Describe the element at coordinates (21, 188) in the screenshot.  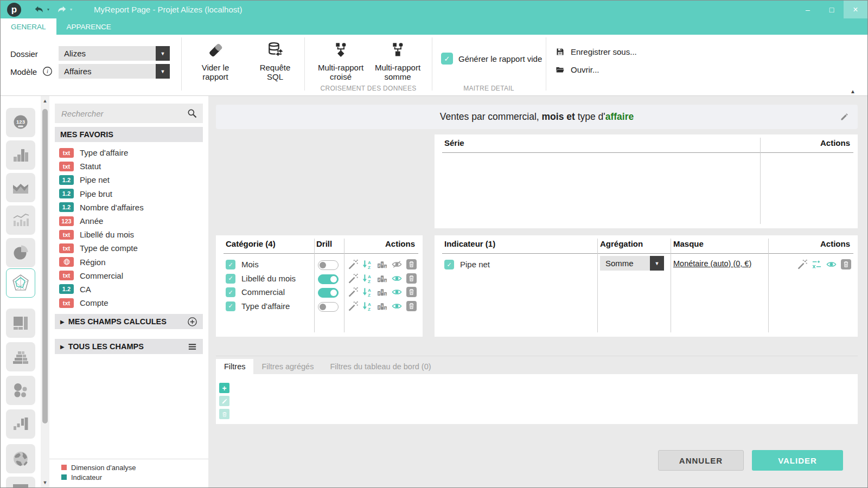
I see `chart-type-area` at that location.